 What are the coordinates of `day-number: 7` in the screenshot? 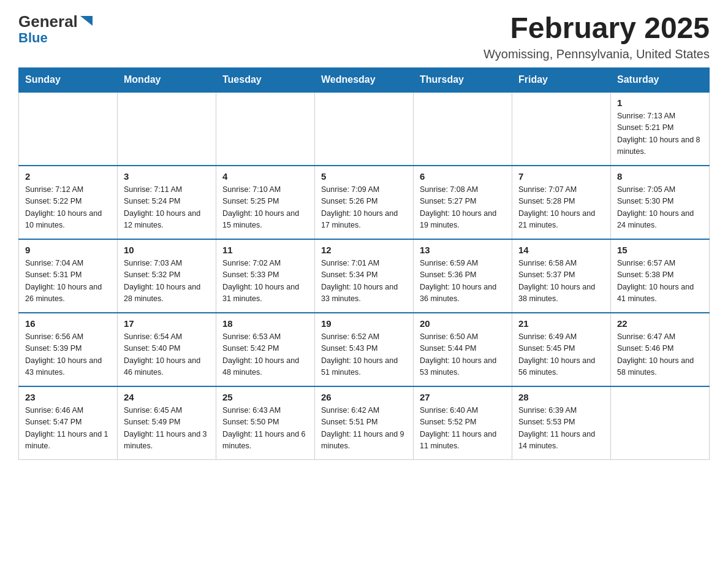 It's located at (561, 177).